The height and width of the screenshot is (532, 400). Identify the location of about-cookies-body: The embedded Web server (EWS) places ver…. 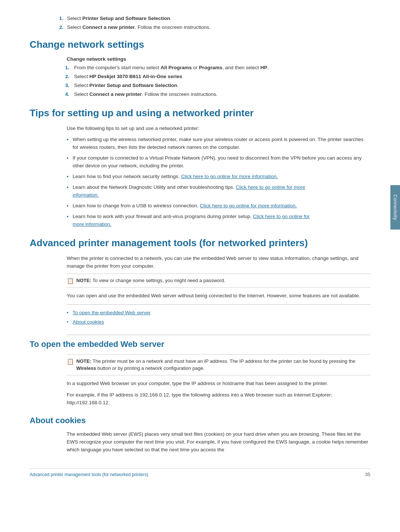
(219, 442).